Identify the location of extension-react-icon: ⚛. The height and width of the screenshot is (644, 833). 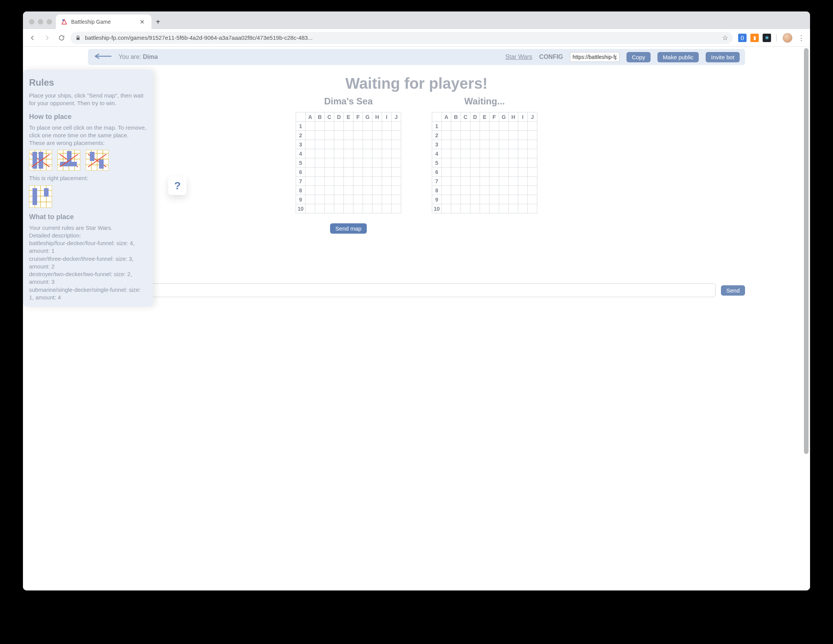
(767, 38).